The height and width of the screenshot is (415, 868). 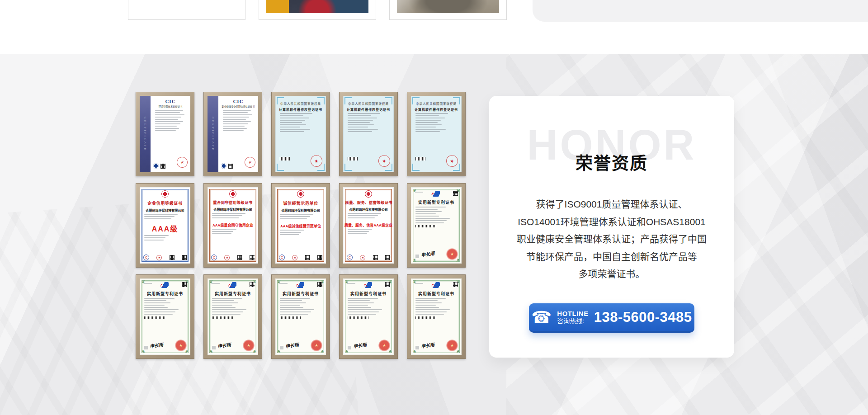 I want to click on certificate-band-text: CERTIFICATE, so click(x=145, y=134).